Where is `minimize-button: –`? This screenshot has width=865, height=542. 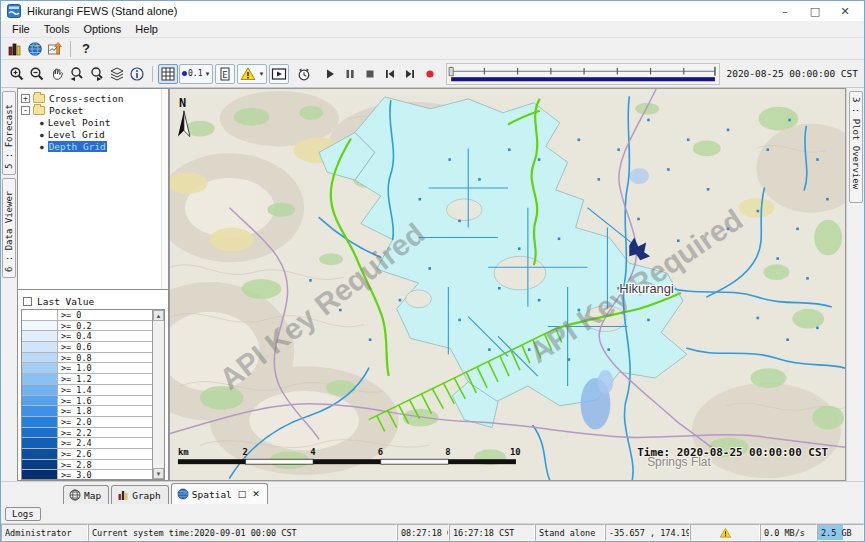
minimize-button: – is located at coordinates (785, 11).